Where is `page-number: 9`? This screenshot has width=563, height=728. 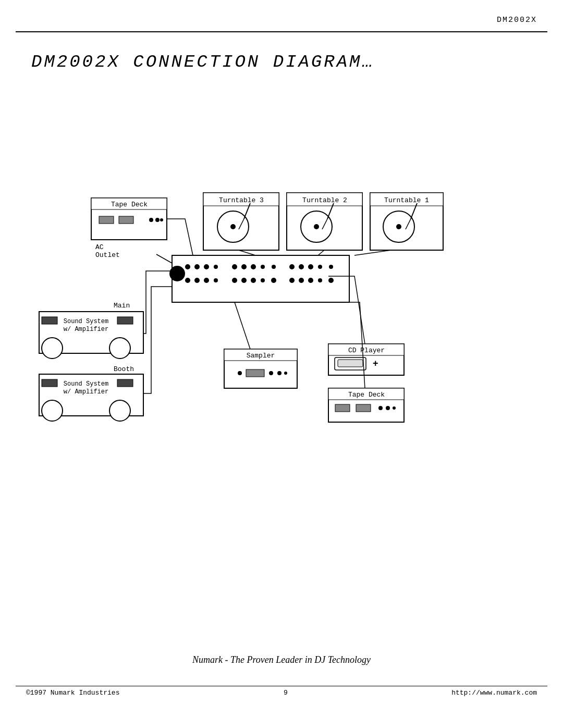
page-number: 9 is located at coordinates (286, 693).